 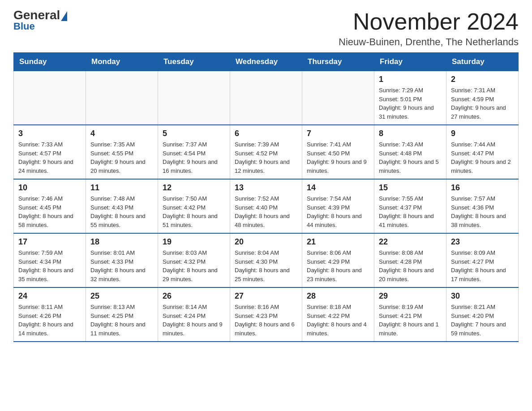 What do you see at coordinates (482, 266) in the screenshot?
I see `day-info: Sunrise: 8:09 AMSunset: 4:27 PMDaylight:…` at bounding box center [482, 266].